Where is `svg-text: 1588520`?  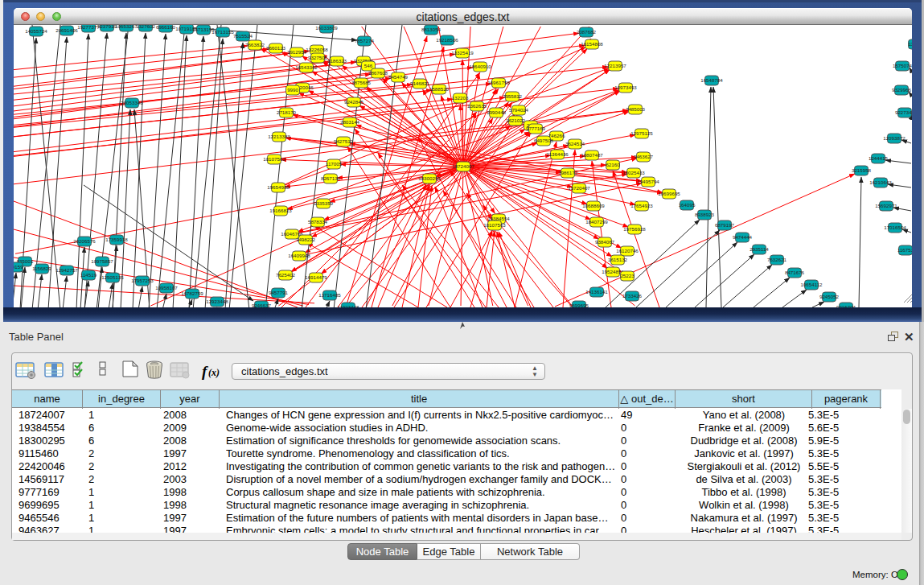
svg-text: 1588520 is located at coordinates (439, 89).